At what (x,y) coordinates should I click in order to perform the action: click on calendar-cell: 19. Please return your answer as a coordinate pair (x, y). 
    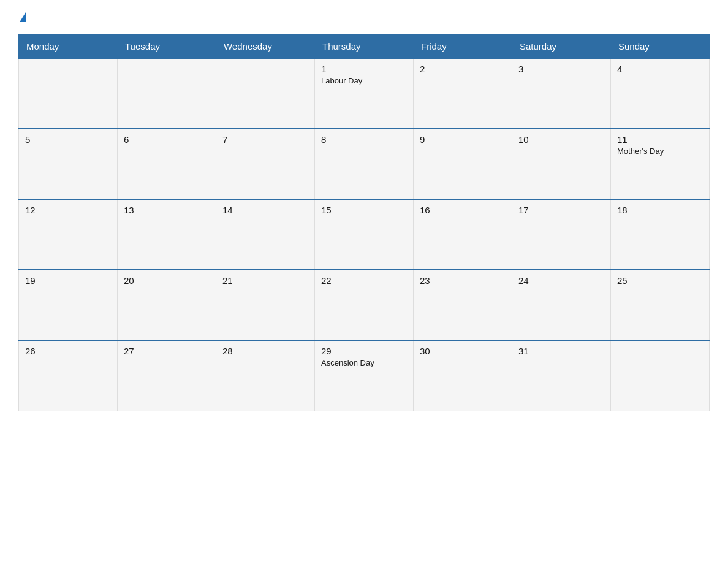
    Looking at the image, I should click on (69, 305).